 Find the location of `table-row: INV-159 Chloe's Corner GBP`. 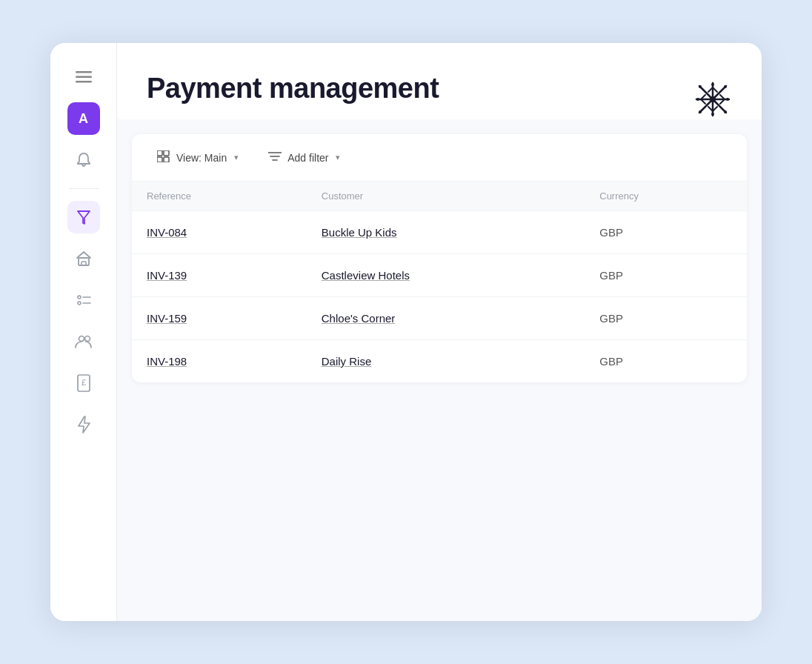

table-row: INV-159 Chloe's Corner GBP is located at coordinates (439, 319).